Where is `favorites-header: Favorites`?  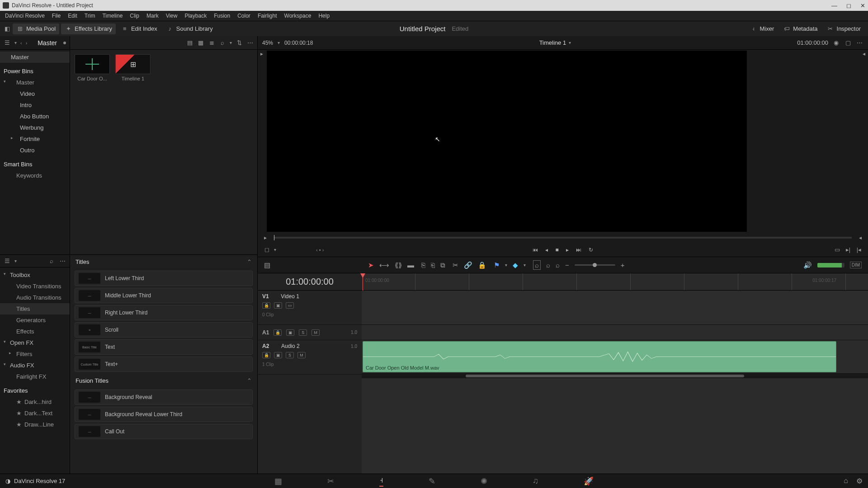
favorites-header: Favorites is located at coordinates (35, 390).